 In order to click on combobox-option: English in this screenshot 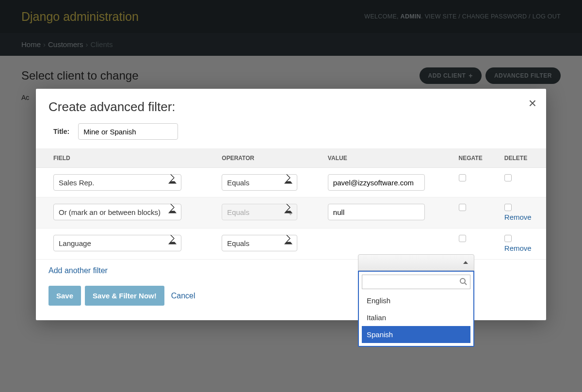, I will do `click(416, 301)`.